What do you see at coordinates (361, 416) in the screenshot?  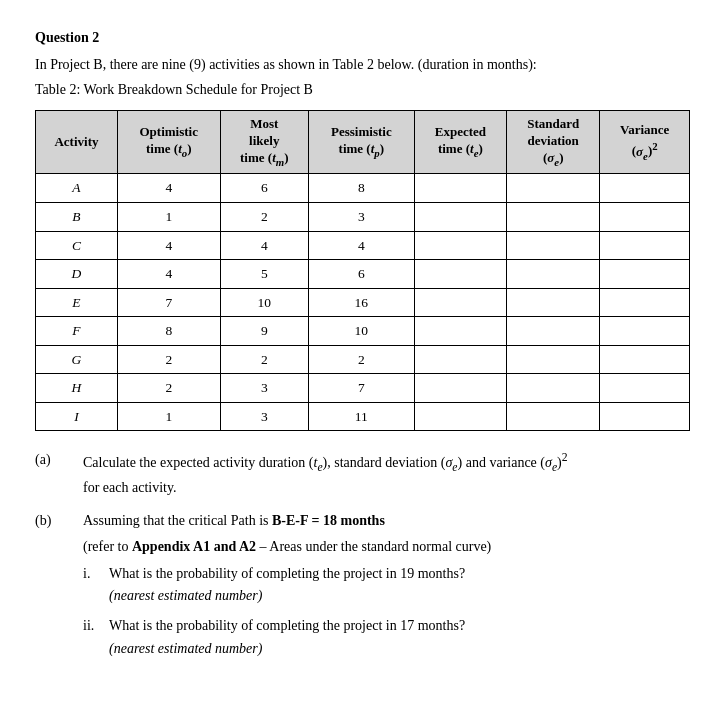 I see `cell-value: 11` at bounding box center [361, 416].